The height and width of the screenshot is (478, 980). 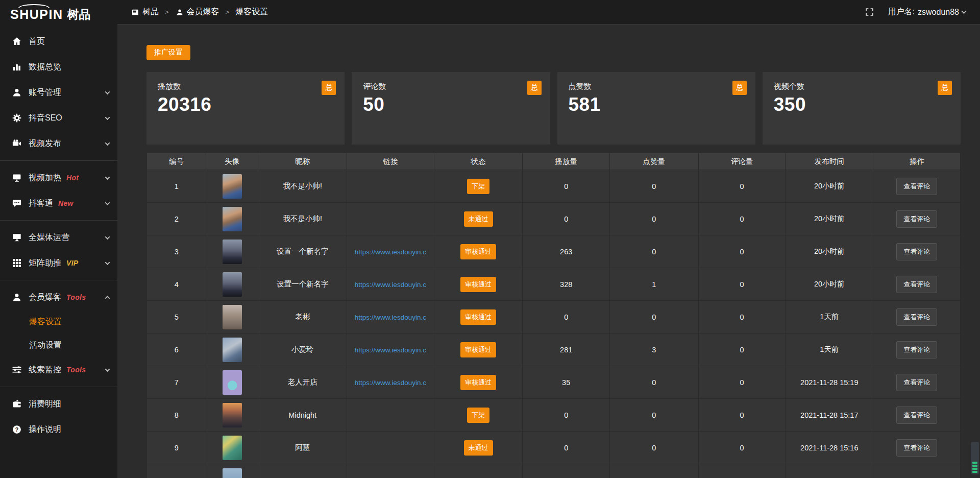 What do you see at coordinates (742, 471) in the screenshot?
I see `cell-comments` at bounding box center [742, 471].